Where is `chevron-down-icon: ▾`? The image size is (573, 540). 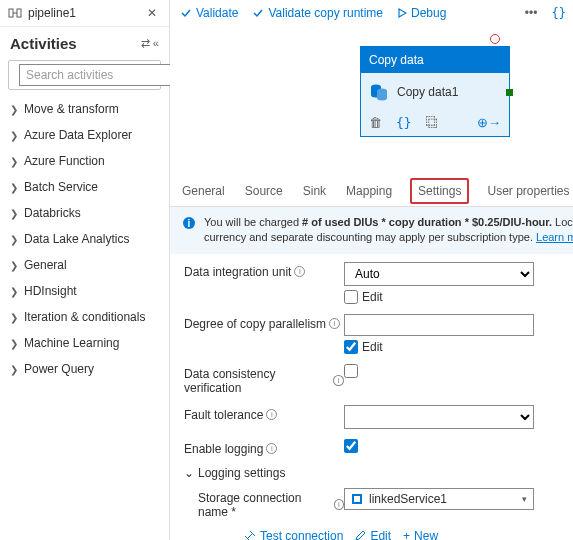
chevron-down-icon: ▾ is located at coordinates (524, 499).